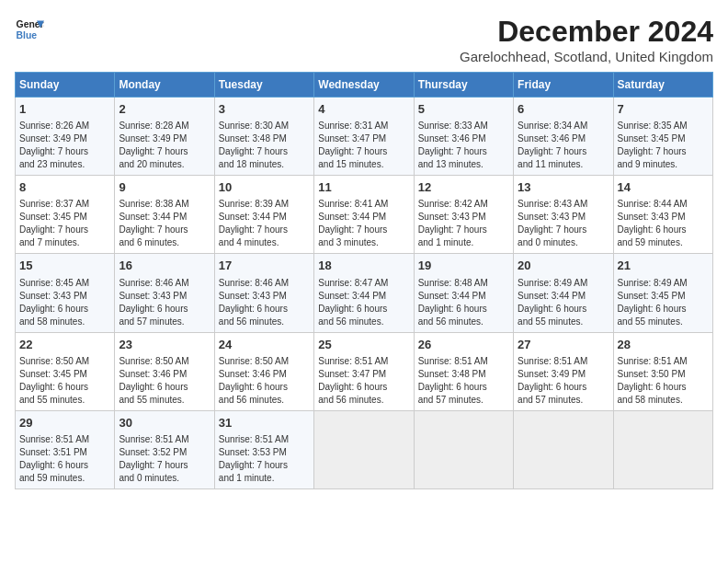  What do you see at coordinates (265, 224) in the screenshot?
I see `day-info: Sunrise: 8:39 AM Sunset: 3:44 PM Dayligh…` at bounding box center [265, 224].